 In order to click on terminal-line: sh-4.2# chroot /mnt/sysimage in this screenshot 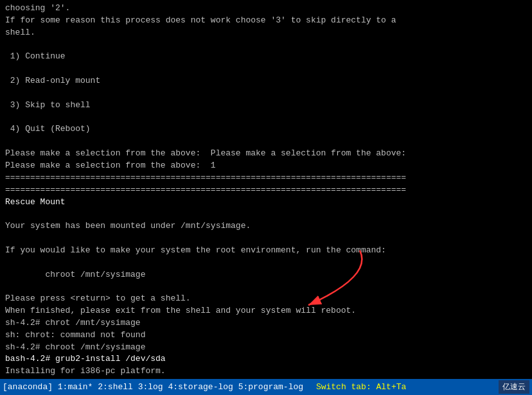, I will do `click(266, 348)`.